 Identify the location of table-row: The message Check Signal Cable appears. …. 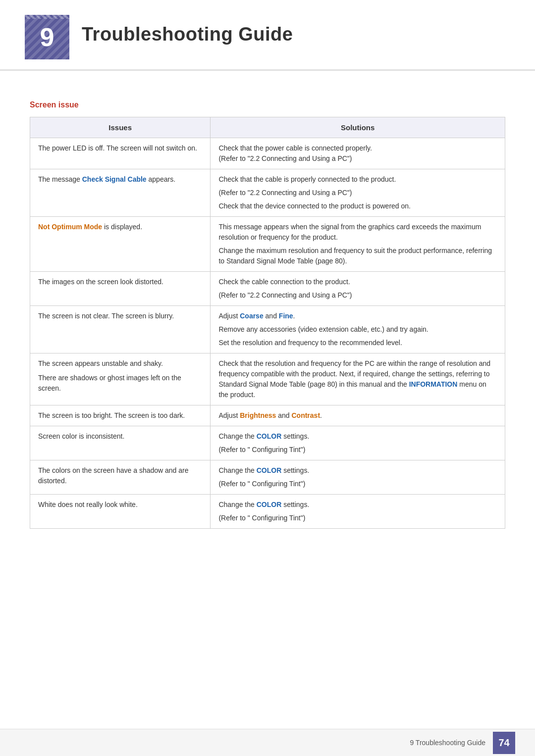
(268, 193).